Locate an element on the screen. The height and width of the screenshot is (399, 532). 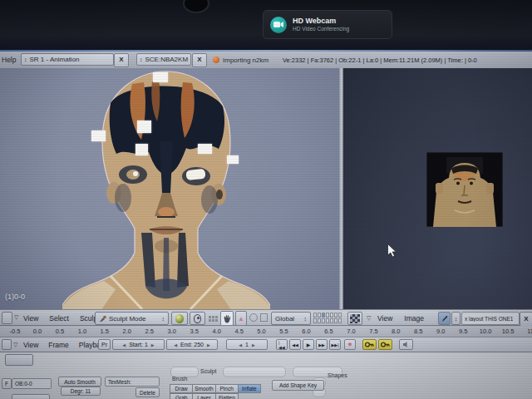
image-datablock-dropdown: ↕ is located at coordinates (456, 318).